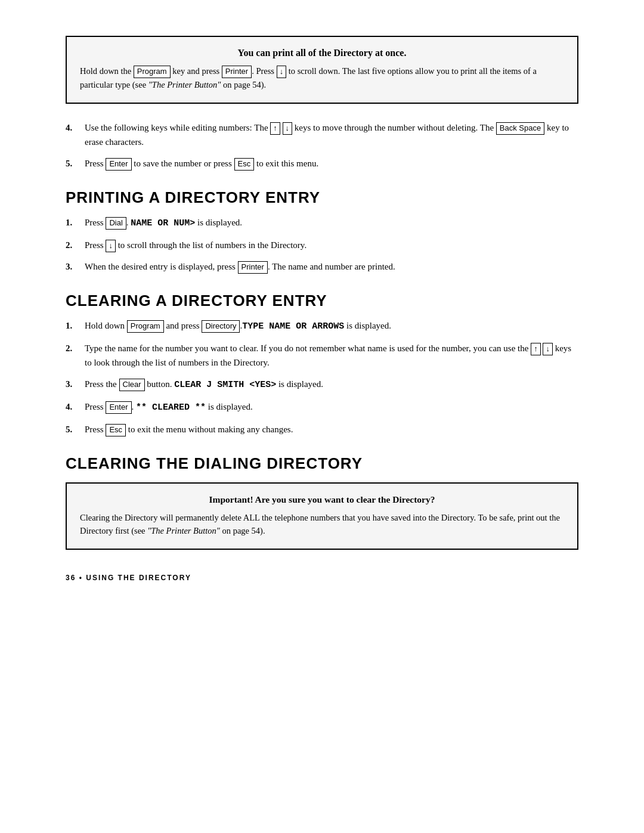 This screenshot has height=833, width=644. Describe the element at coordinates (322, 464) in the screenshot. I see `clearing-dialing-heading: CLEARING THE DIALING DIRECTORY` at that location.